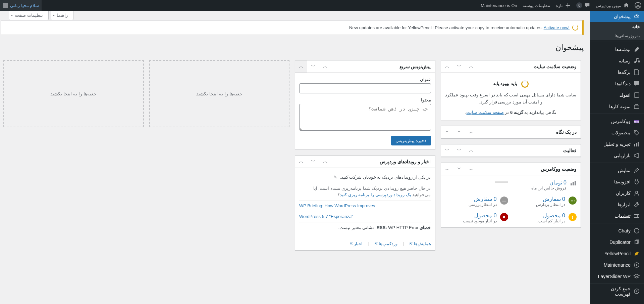 The image size is (644, 304). I want to click on news-item-2: WordPress 5.7 "Esperanza", so click(326, 216).